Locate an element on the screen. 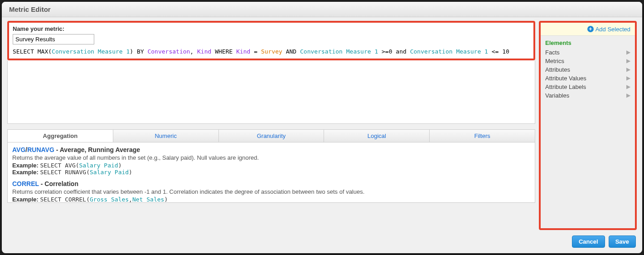  element-item-metrics: Metrics ▶ is located at coordinates (588, 61).